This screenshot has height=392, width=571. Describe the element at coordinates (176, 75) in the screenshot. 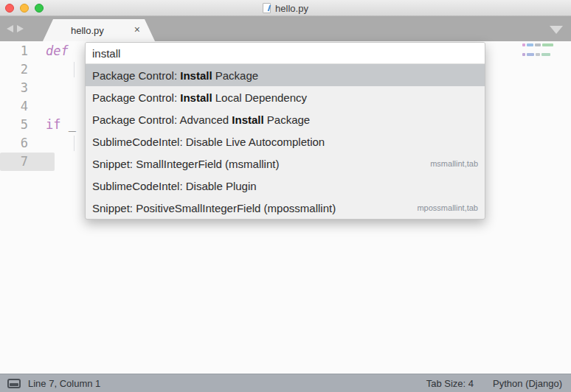

I see `palette-item-label: Package Control: Install Package` at that location.